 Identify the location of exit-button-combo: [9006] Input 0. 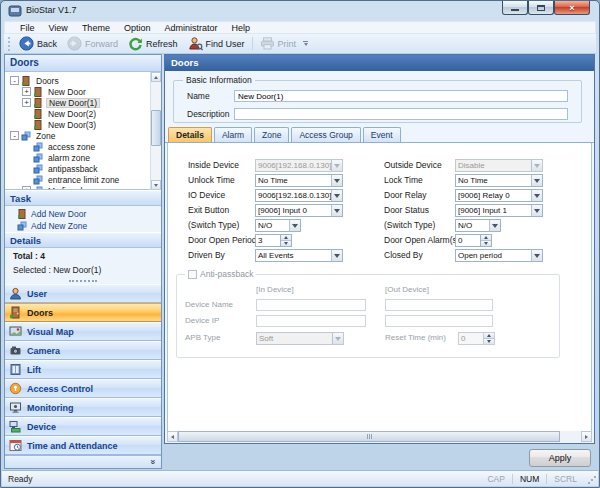
(299, 210).